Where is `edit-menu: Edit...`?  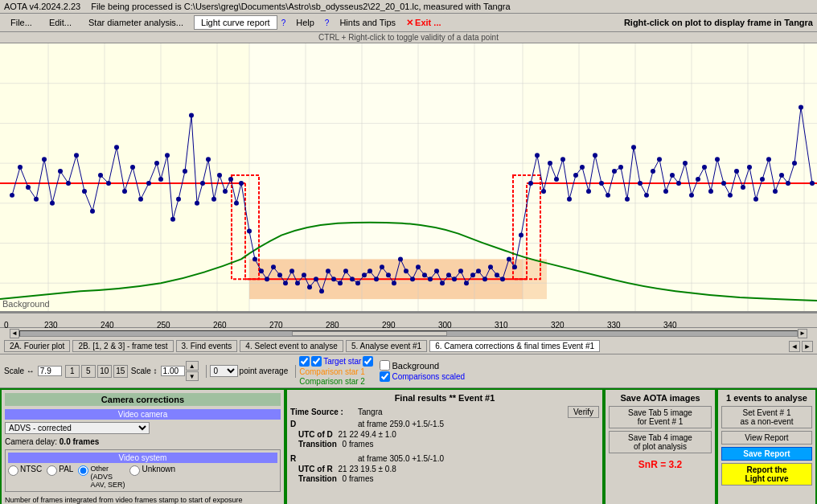
edit-menu: Edit... is located at coordinates (60, 23).